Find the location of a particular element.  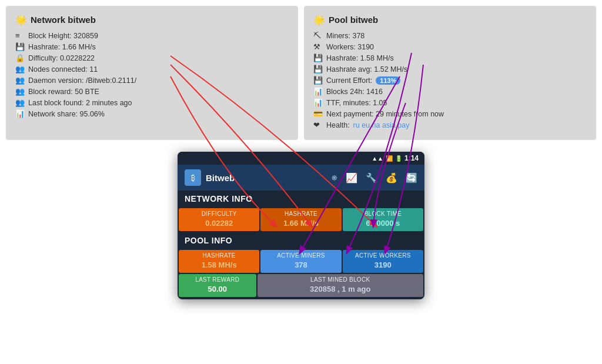

pool-icon-2: 💾 is located at coordinates (318, 58).